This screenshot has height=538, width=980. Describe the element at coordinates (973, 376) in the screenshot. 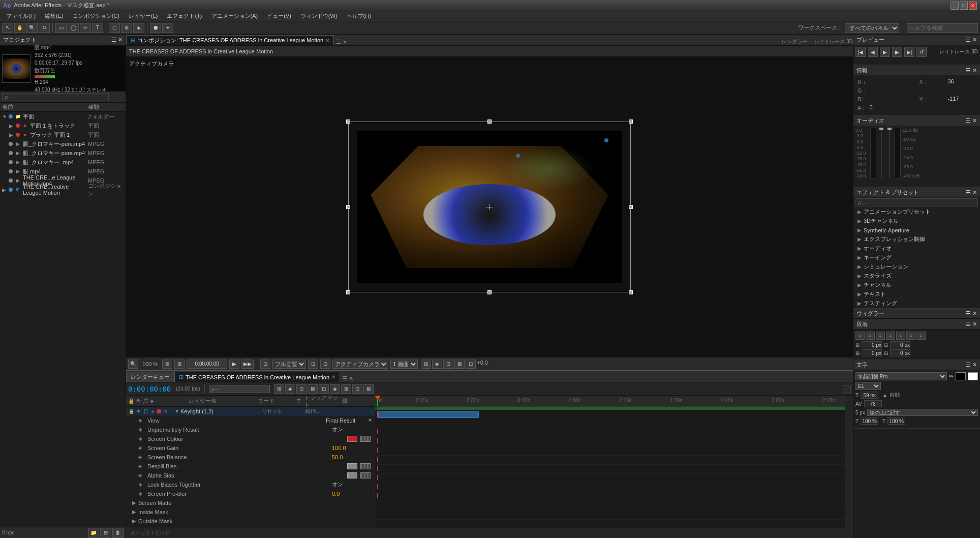

I see `text-fill-color` at that location.